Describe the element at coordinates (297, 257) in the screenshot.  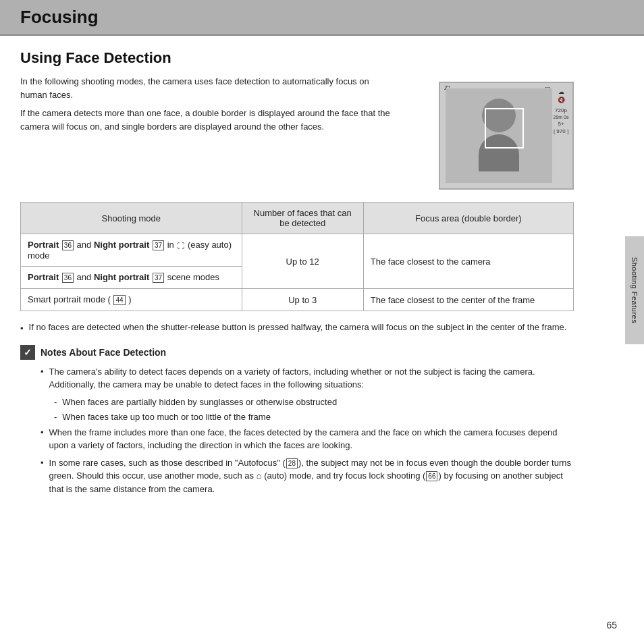
I see `detection-table: Shooting mode Number of faces that can b…` at that location.